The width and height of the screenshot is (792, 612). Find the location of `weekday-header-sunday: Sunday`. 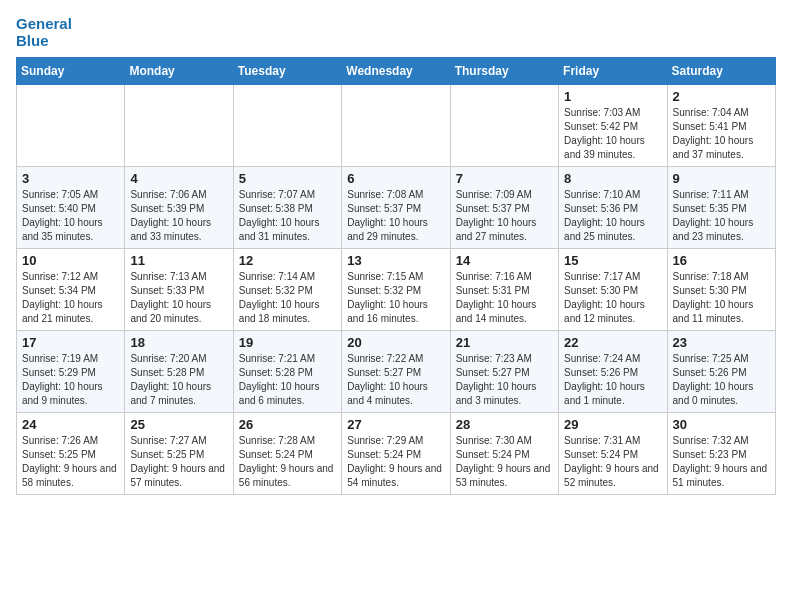

weekday-header-sunday: Sunday is located at coordinates (71, 72).